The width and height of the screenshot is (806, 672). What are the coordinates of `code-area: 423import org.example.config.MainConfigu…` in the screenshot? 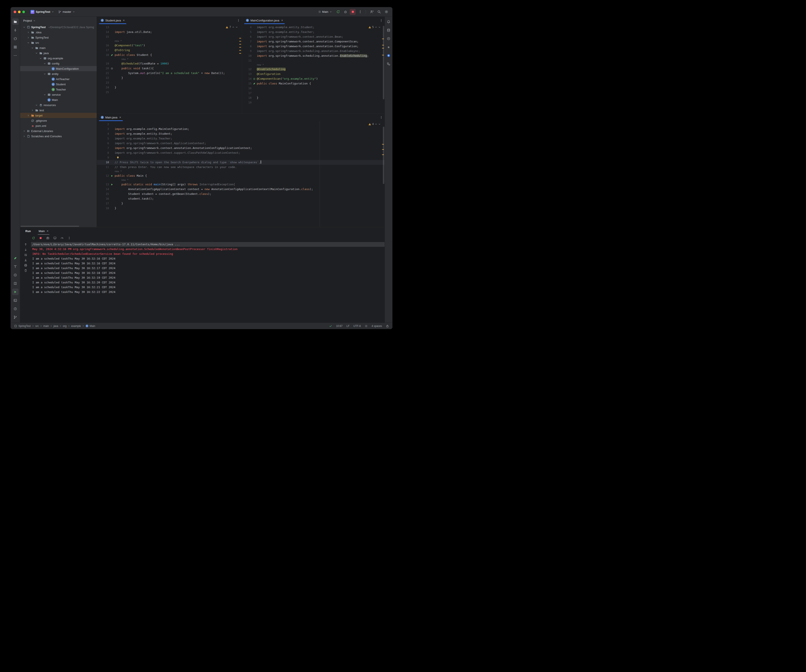 It's located at (241, 174).